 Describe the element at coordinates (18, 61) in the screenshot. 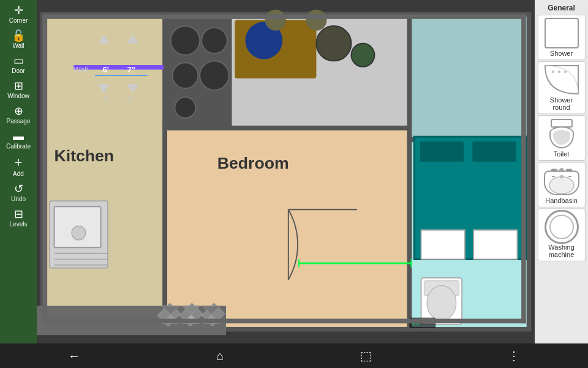

I see `door-icon: ▭` at that location.